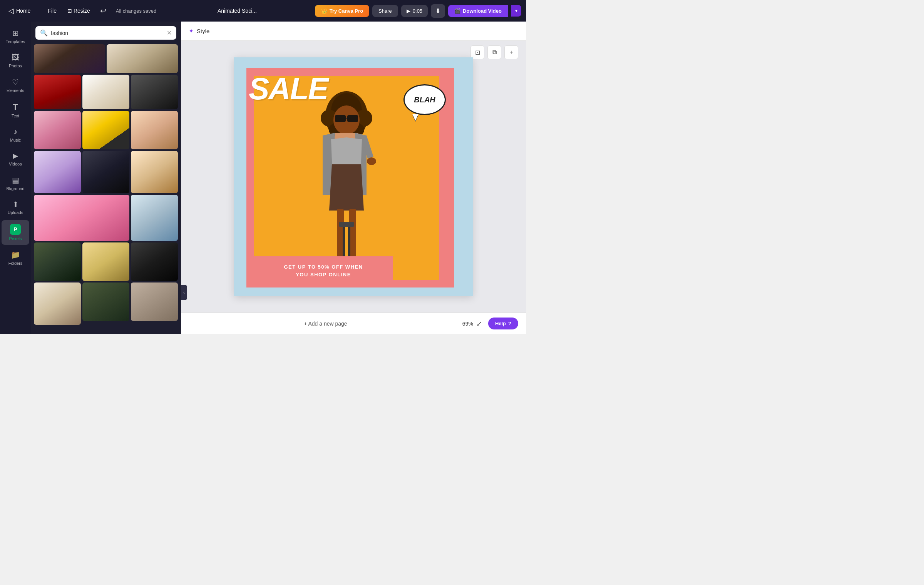 This screenshot has height=585, width=924. Describe the element at coordinates (15, 180) in the screenshot. I see `background-icon: ▤` at that location.